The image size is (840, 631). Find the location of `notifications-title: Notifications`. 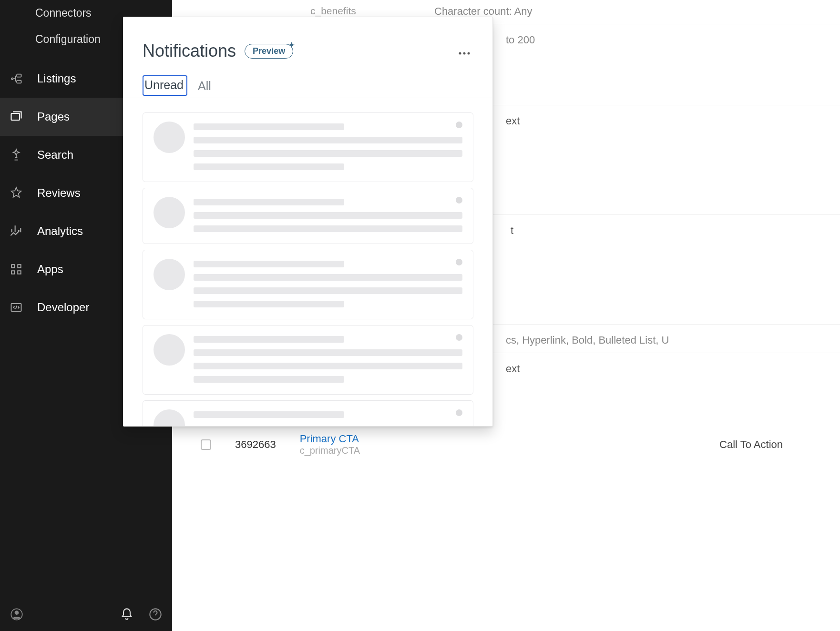

notifications-title: Notifications is located at coordinates (189, 51).